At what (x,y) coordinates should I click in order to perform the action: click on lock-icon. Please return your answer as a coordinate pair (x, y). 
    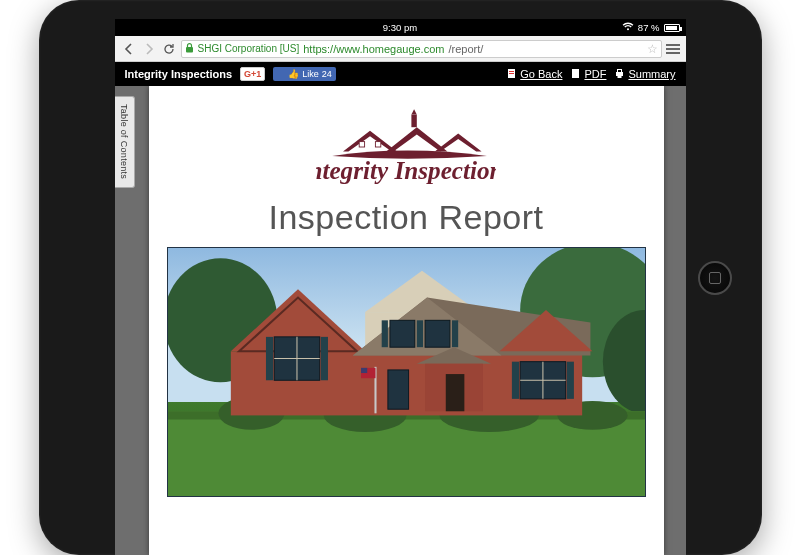
    Looking at the image, I should click on (190, 49).